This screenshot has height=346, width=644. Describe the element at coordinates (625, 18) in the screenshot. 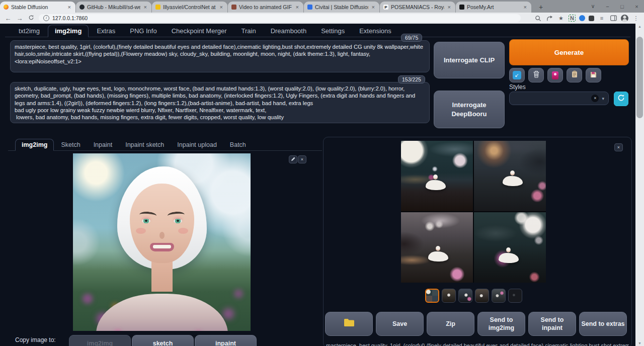

I see `profile-avatar` at that location.